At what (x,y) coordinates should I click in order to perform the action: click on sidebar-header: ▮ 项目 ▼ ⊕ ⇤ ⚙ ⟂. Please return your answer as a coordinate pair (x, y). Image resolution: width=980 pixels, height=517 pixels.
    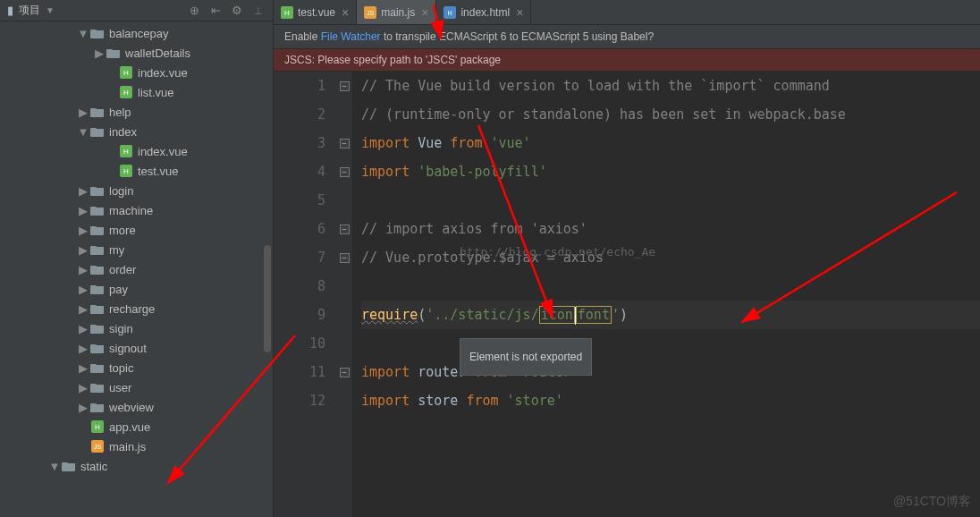
    Looking at the image, I should click on (136, 11).